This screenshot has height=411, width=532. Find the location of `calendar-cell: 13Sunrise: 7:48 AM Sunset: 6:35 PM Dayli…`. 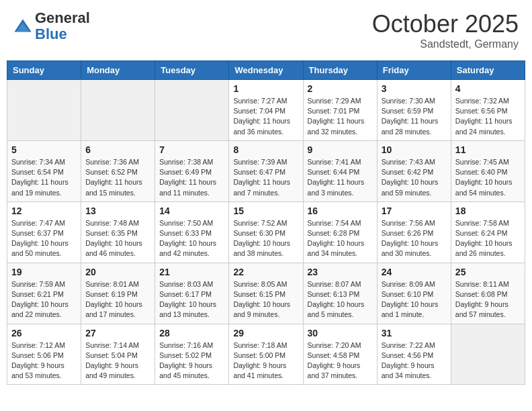

calendar-cell: 13Sunrise: 7:48 AM Sunset: 6:35 PM Dayli… is located at coordinates (118, 232).